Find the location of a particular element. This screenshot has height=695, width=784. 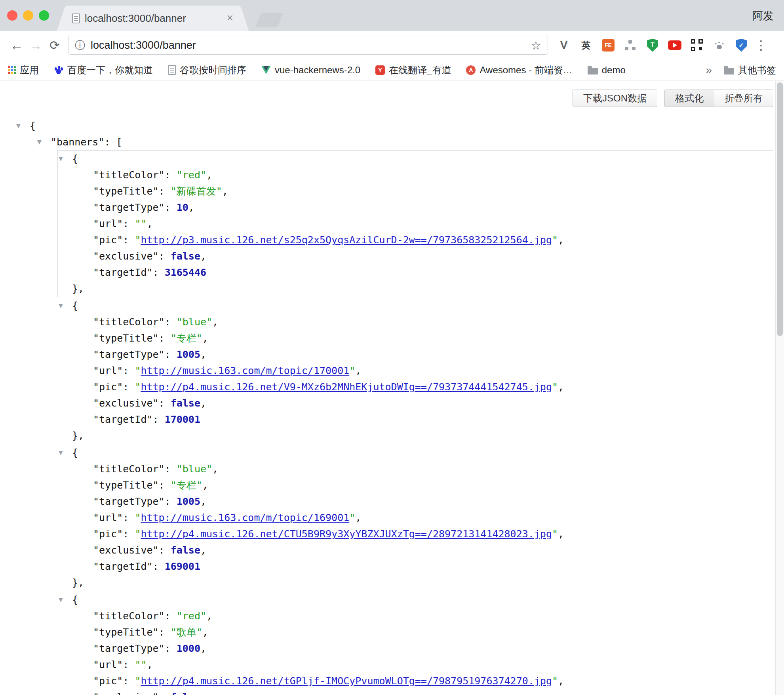

close-window-button is located at coordinates (12, 15).